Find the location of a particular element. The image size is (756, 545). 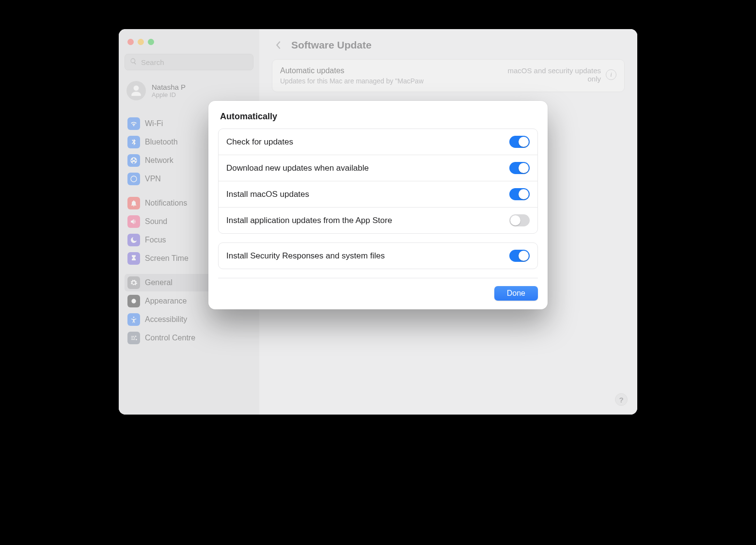

toggle-check-updates is located at coordinates (520, 142).